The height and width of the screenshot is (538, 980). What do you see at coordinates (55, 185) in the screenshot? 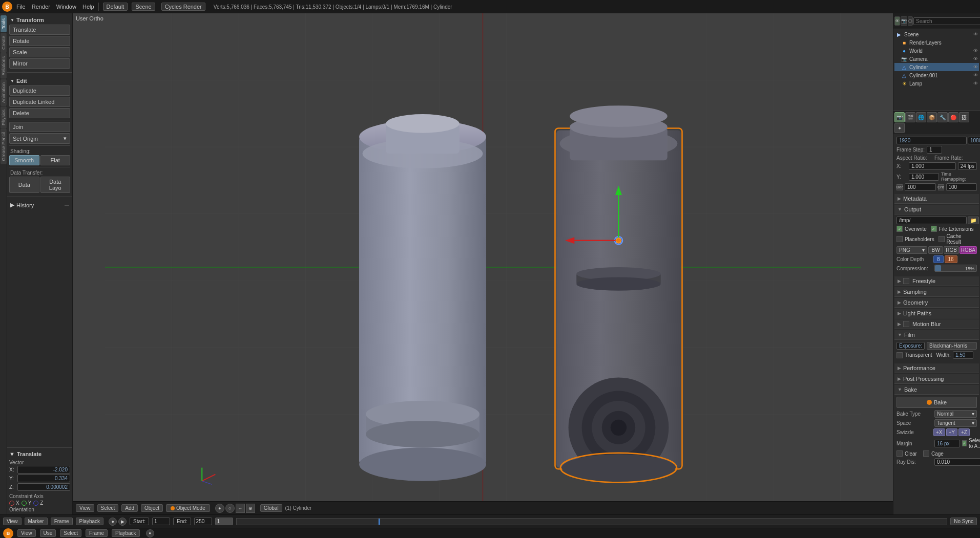
I see `data-layo-button: Data Layo` at bounding box center [55, 185].